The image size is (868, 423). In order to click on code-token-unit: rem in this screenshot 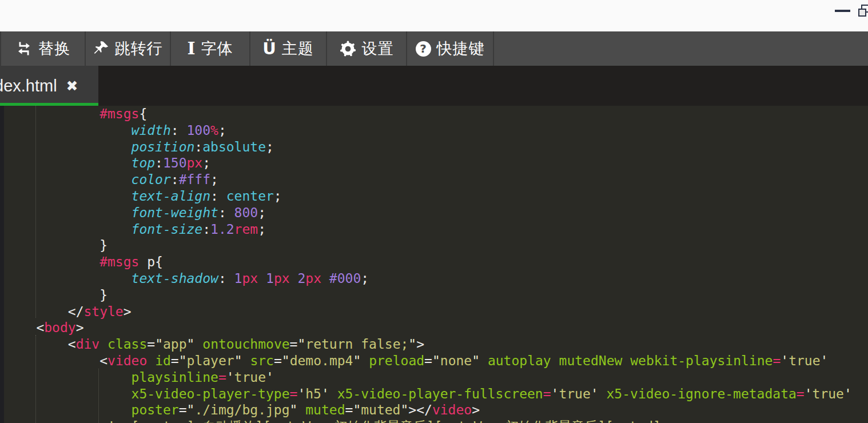, I will do `click(246, 229)`.